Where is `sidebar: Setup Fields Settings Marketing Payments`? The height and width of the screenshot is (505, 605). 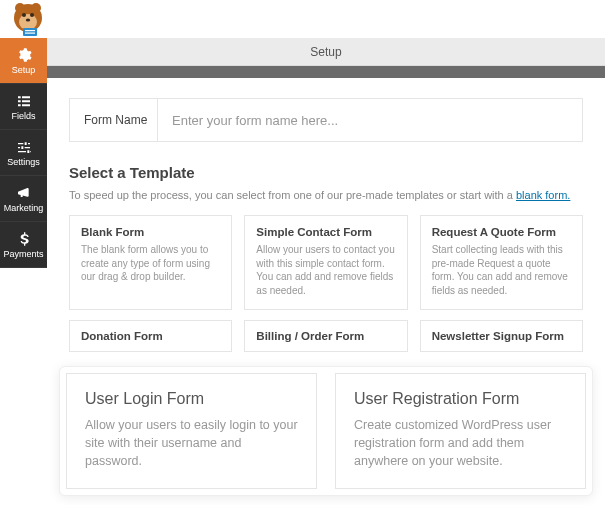 sidebar: Setup Fields Settings Marketing Payments is located at coordinates (24, 153).